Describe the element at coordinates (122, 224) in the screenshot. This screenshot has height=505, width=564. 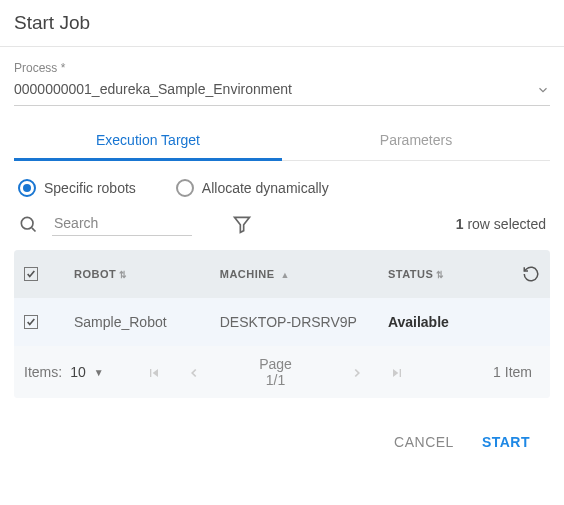
I see `search-input` at that location.